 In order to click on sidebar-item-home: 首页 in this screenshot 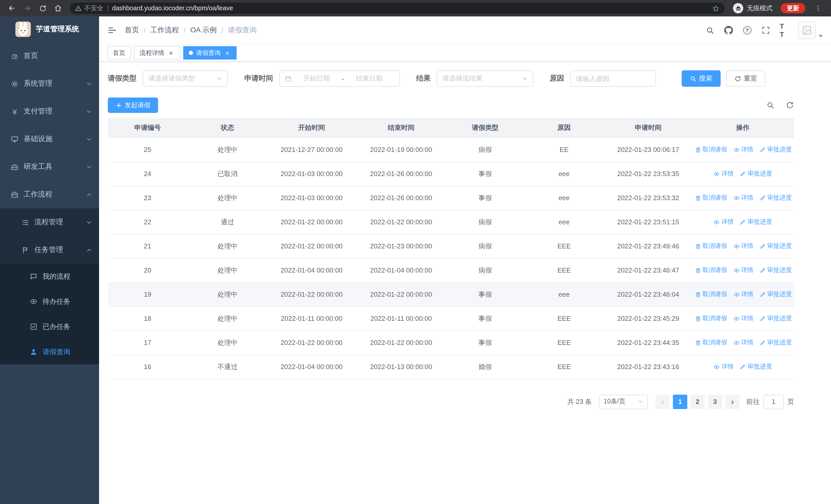, I will do `click(50, 56)`.